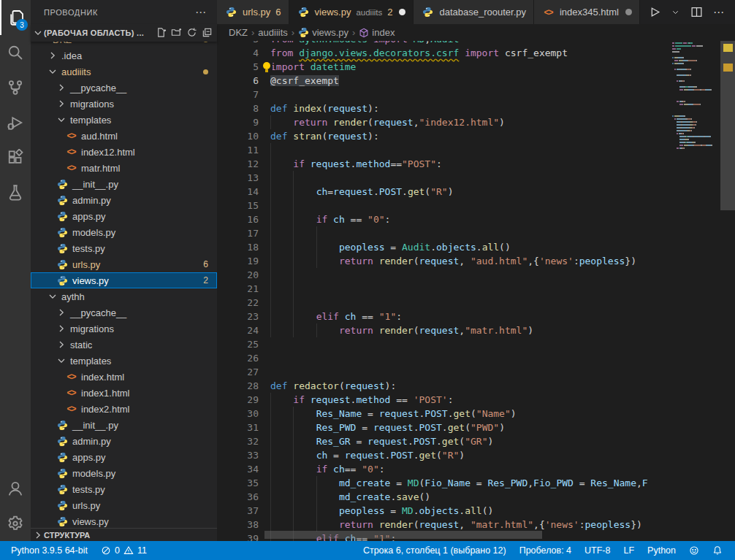  Describe the element at coordinates (476, 164) in the screenshot. I see `code-line: 12 if request.method=="POST":` at that location.